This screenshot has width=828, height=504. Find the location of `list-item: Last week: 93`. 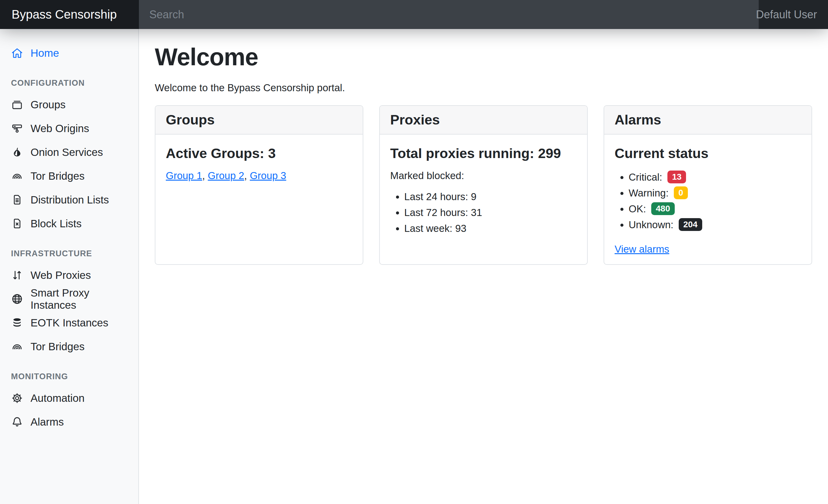

list-item: Last week: 93 is located at coordinates (491, 228).